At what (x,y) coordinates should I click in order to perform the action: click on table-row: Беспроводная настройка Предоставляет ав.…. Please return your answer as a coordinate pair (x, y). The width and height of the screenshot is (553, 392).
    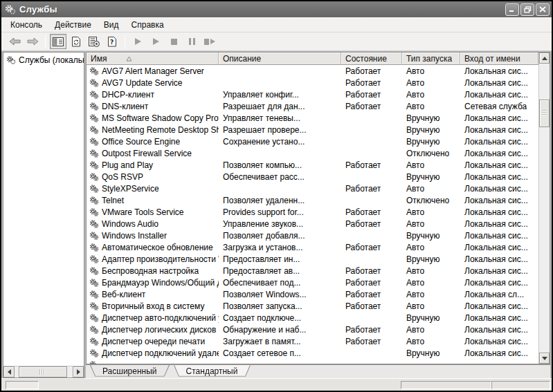
    Looking at the image, I should click on (313, 271).